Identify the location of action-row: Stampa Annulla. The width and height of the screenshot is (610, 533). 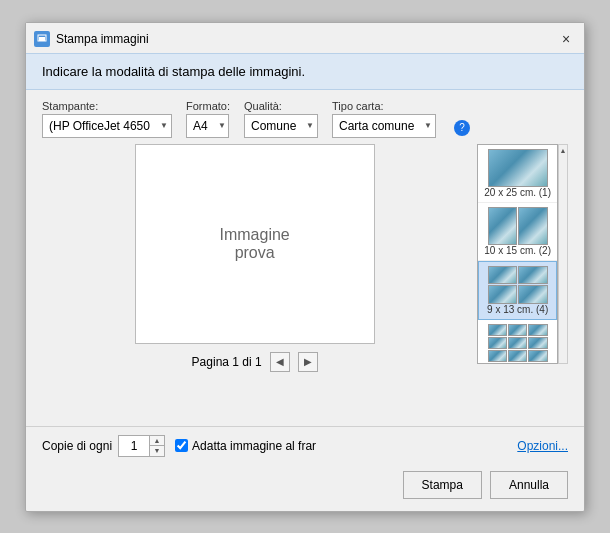
(305, 488).